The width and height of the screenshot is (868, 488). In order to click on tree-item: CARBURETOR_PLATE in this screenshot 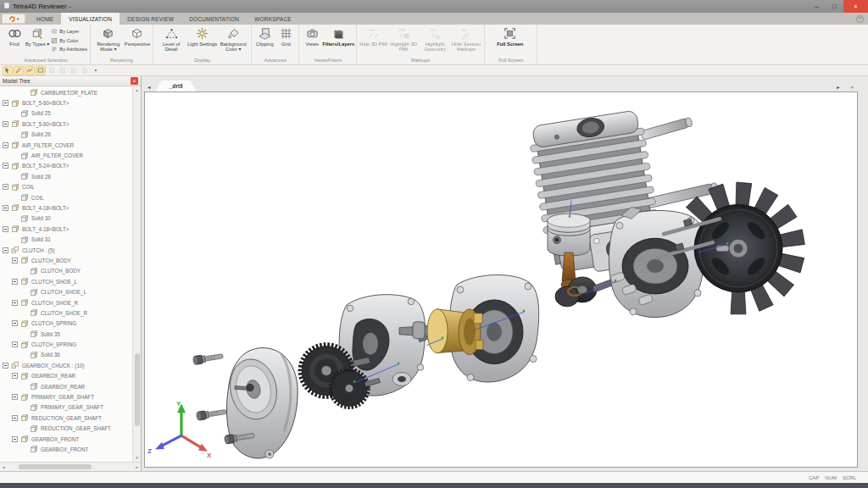, I will do `click(66, 92)`.